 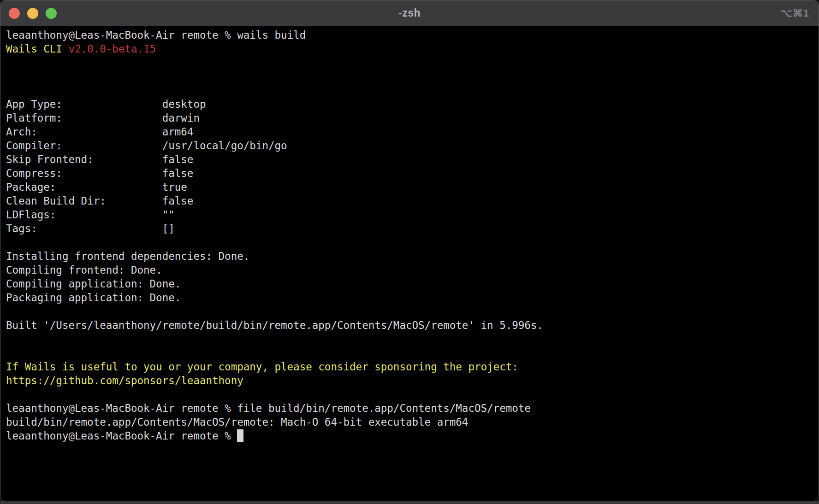 What do you see at coordinates (240, 436) in the screenshot?
I see `cursor` at bounding box center [240, 436].